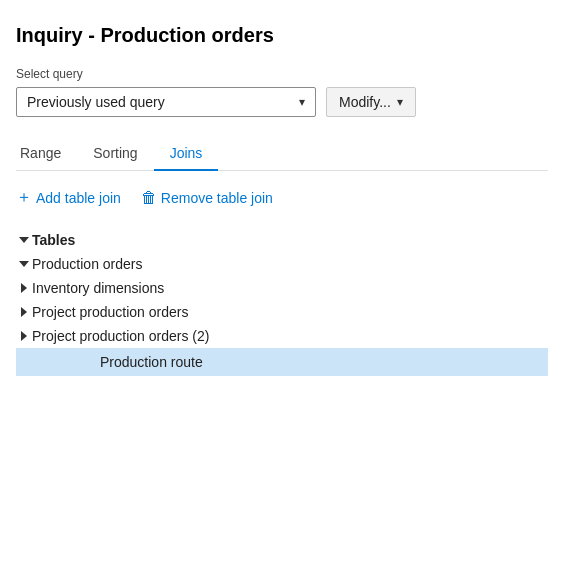 The image size is (564, 564). I want to click on trash-icon: 🗑, so click(149, 198).